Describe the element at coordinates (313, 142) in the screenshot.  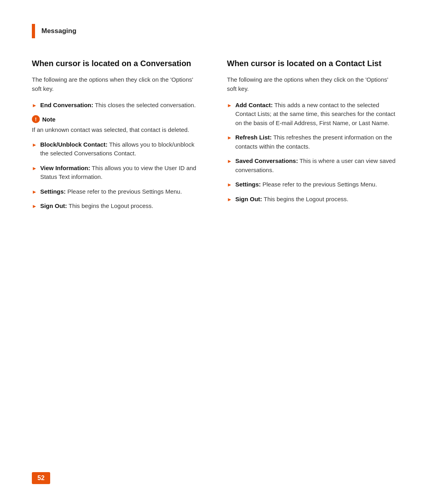
I see `bullet-refresh-list: ► Refresh List: This refreshes the prese…` at that location.